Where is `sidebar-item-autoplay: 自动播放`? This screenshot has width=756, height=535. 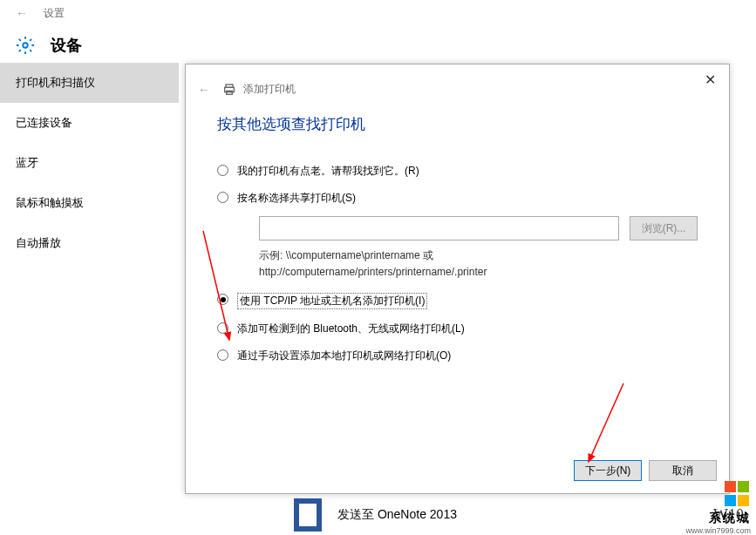
sidebar-item-autoplay: 自动播放 is located at coordinates (89, 243).